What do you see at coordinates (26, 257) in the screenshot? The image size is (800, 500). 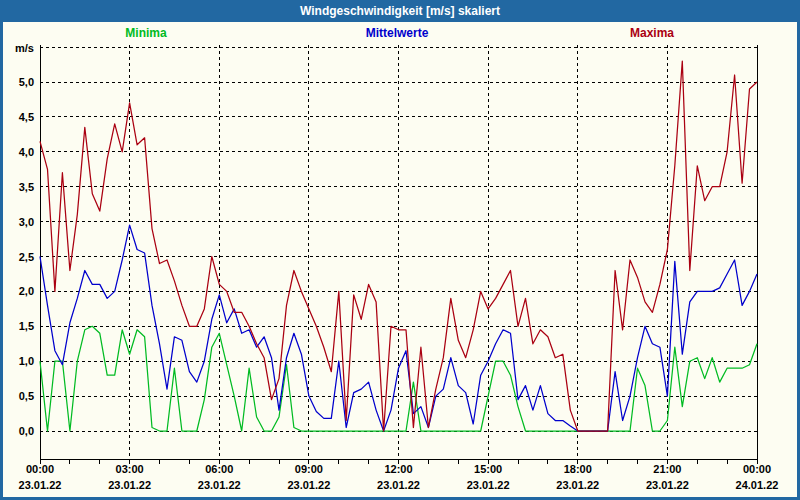 I see `y-tick-label: 2,5` at bounding box center [26, 257].